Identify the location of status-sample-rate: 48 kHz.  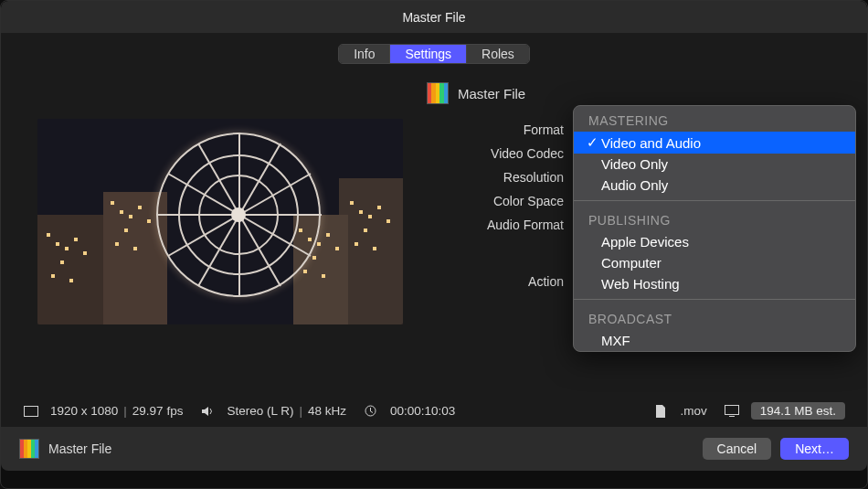
(327, 411).